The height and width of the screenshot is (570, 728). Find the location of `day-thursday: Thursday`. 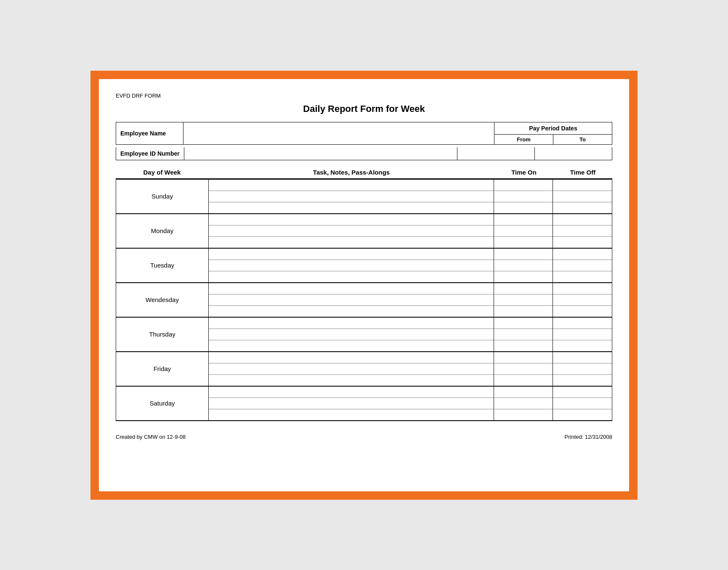

day-thursday: Thursday is located at coordinates (162, 334).